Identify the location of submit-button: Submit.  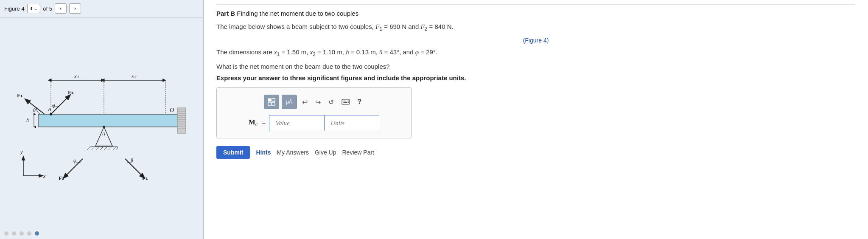
(233, 152).